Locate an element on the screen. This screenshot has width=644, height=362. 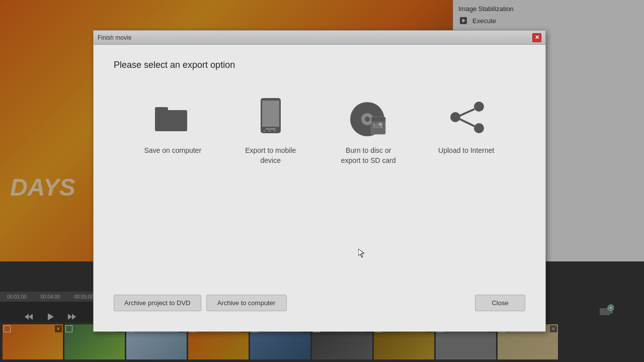
dialog-bottom-actions: Archive project to DVD Archive to comput… is located at coordinates (319, 302).